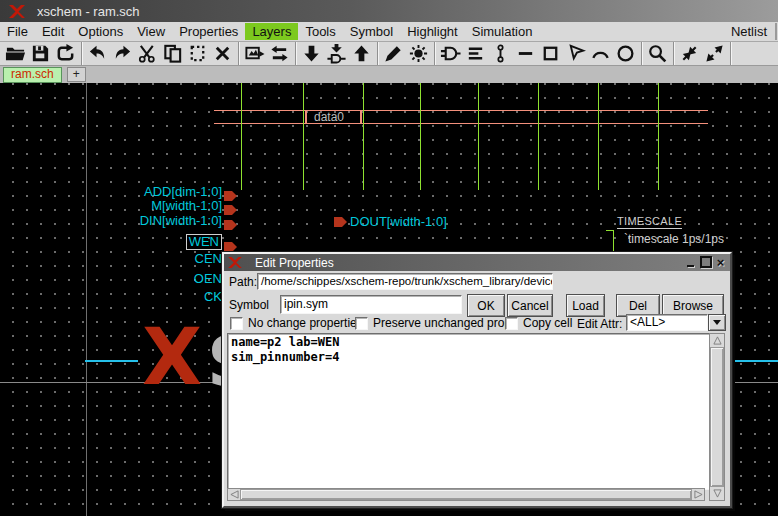 This screenshot has width=778, height=516. I want to click on menu-item-layers: Layers, so click(272, 32).